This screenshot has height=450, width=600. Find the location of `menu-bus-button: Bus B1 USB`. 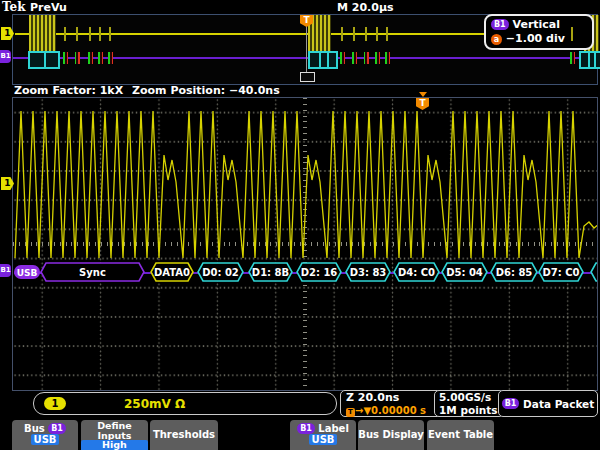

menu-bus-button: Bus B1 USB is located at coordinates (45, 435).